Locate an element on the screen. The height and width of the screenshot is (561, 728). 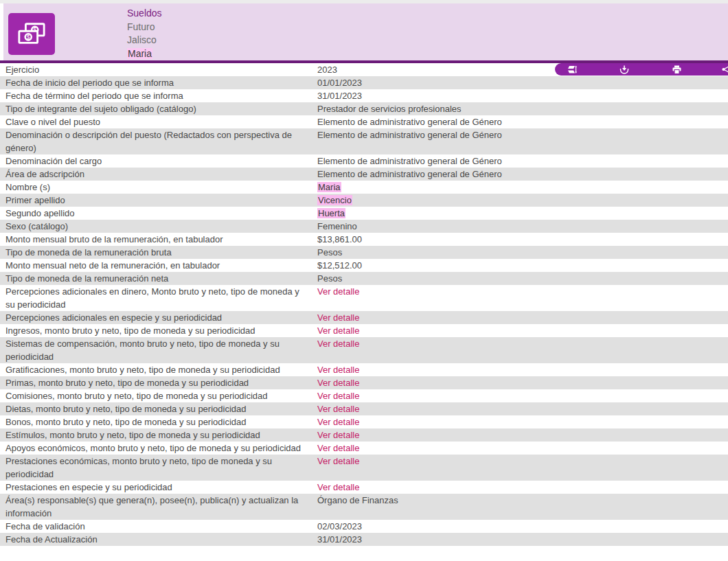
field-value: Prestador de servicios profesionales is located at coordinates (523, 108).